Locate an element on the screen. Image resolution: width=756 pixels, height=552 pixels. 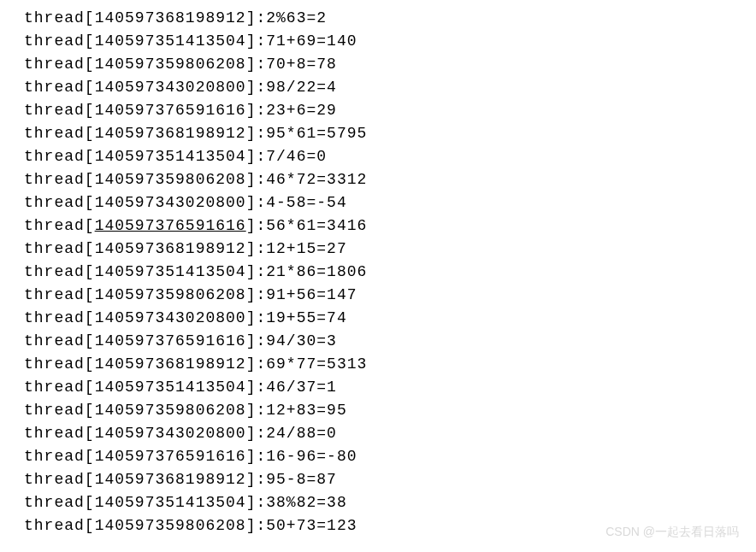
expression: 69*77=5313 is located at coordinates (316, 364).